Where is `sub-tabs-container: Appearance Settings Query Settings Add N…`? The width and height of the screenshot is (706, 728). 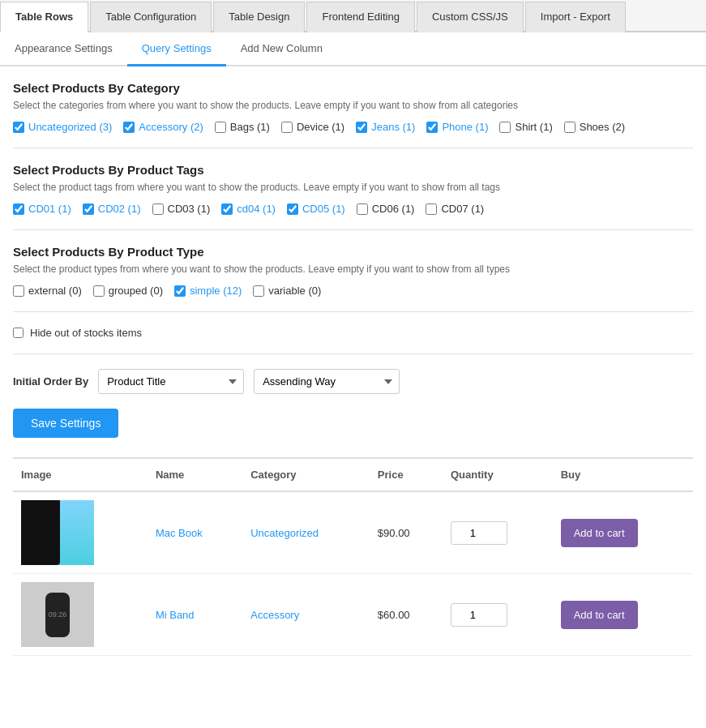 sub-tabs-container: Appearance Settings Query Settings Add N… is located at coordinates (353, 49).